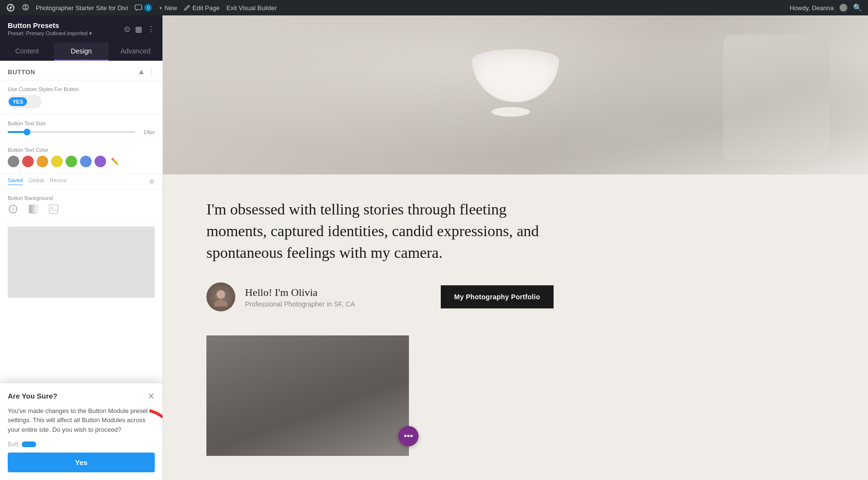  I want to click on quote-text: I'm obsessed with telling stories throug…, so click(380, 231).